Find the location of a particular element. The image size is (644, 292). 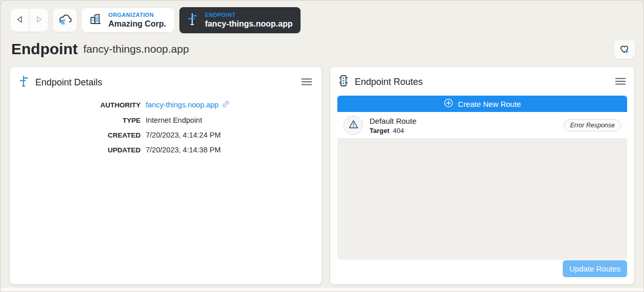

history-buttons is located at coordinates (30, 20).